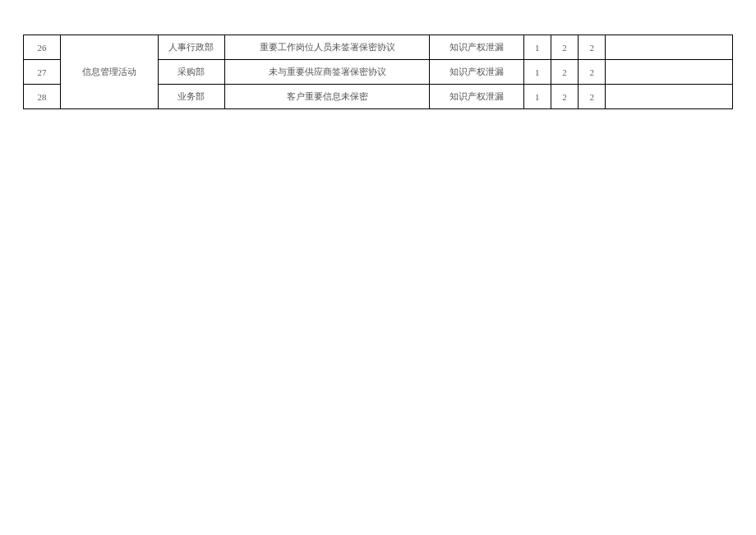 This screenshot has height=535, width=756. I want to click on data-table: 26 信息管理活动 人事行政部 重要工作岗位人员未签署保密协议 知识产权泄漏 1…, so click(378, 72).